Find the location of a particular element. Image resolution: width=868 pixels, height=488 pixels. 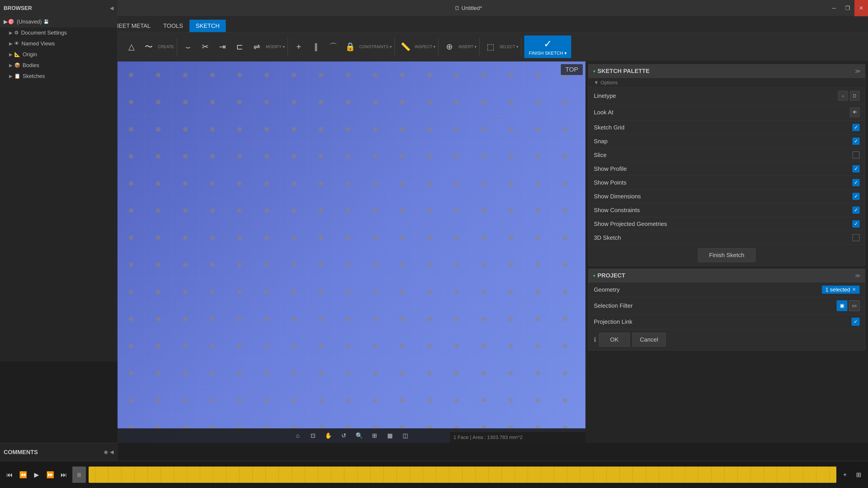

constraints-group-label: CONSTRAINTS ▾ is located at coordinates (376, 46).